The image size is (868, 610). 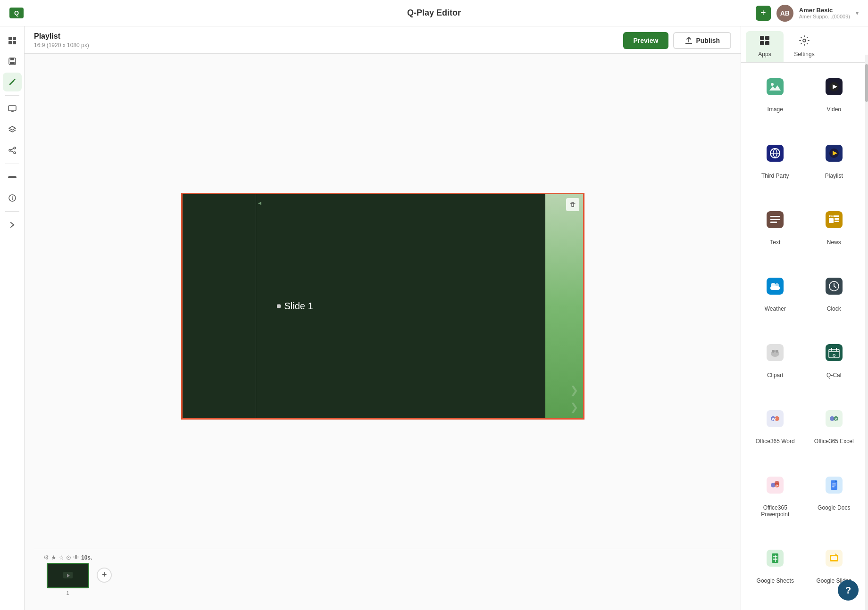 I want to click on app-item-google-sheets: Google Sheets, so click(x=776, y=572).